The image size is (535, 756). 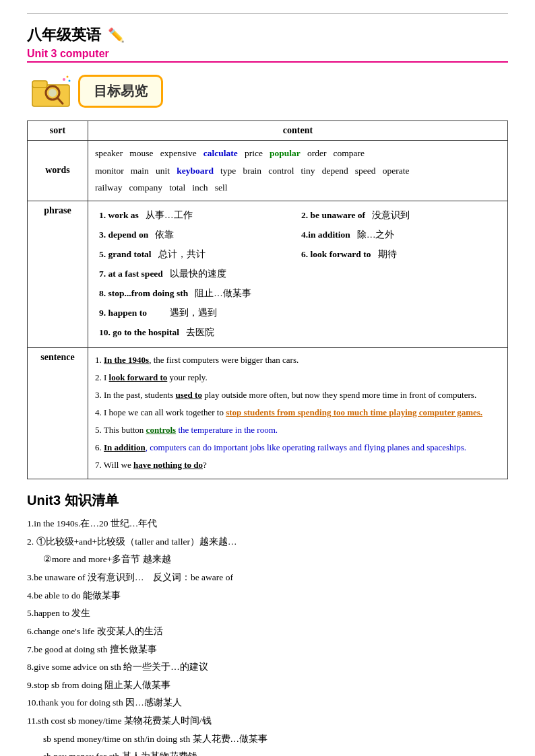 What do you see at coordinates (268, 171) in the screenshot?
I see `words-row: words speaker mouse expensive calculate …` at bounding box center [268, 171].